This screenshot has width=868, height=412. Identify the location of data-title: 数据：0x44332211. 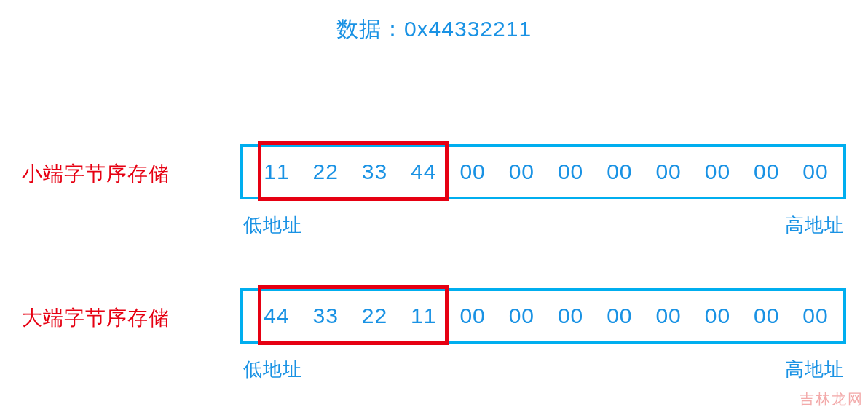
(434, 29).